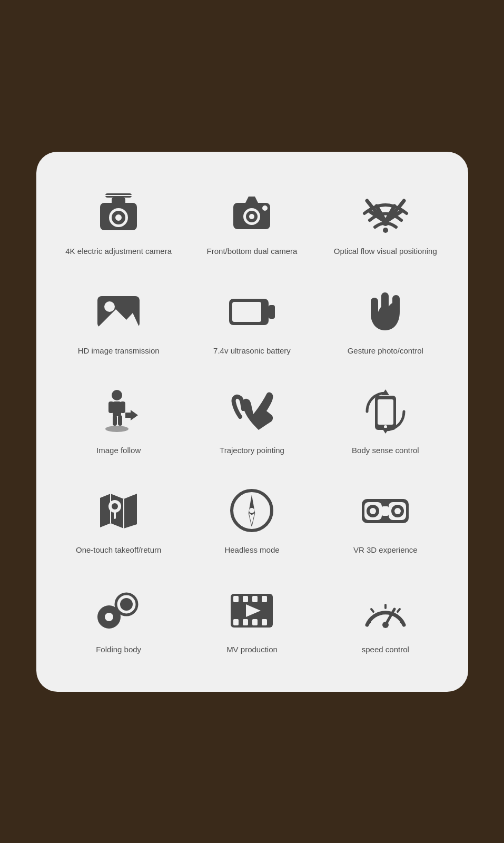 This screenshot has height=843, width=504. I want to click on feature-label-dual-camera: Front/bottom dual camera, so click(252, 251).